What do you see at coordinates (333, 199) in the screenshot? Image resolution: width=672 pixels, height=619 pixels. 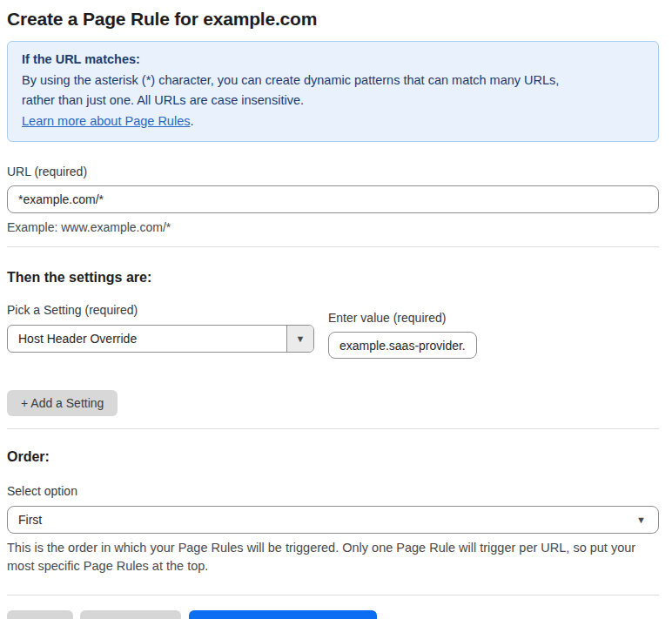 I see `url-input` at bounding box center [333, 199].